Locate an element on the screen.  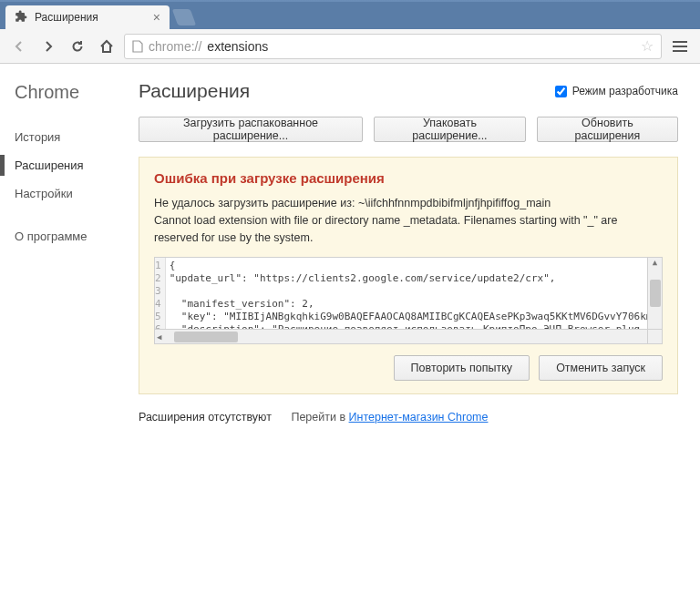
code-content: { "update_url": "https://clients2.google… is located at coordinates (407, 293).